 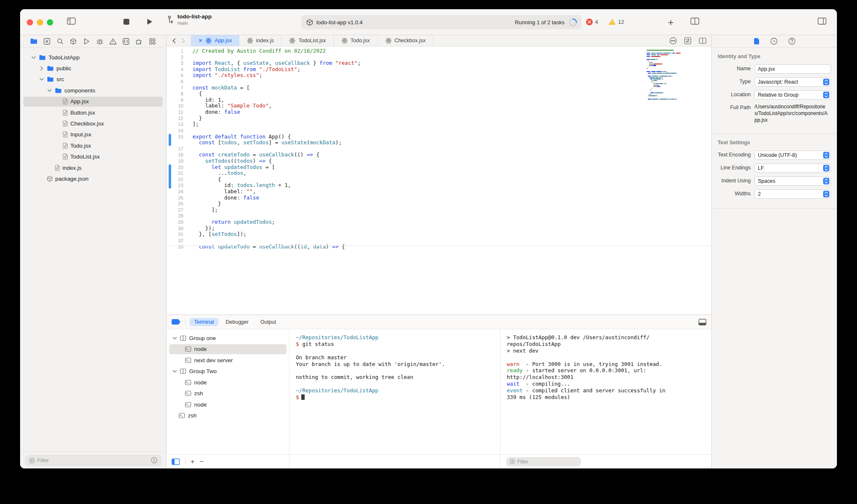 What do you see at coordinates (100, 41) in the screenshot?
I see `debug-navigator-icon` at bounding box center [100, 41].